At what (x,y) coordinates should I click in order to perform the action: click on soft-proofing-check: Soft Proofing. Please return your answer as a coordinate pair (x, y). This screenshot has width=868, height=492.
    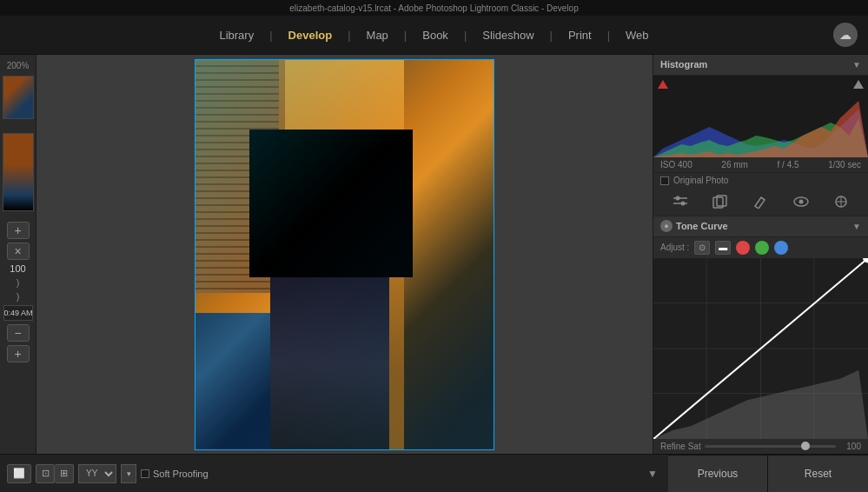
    Looking at the image, I should click on (175, 474).